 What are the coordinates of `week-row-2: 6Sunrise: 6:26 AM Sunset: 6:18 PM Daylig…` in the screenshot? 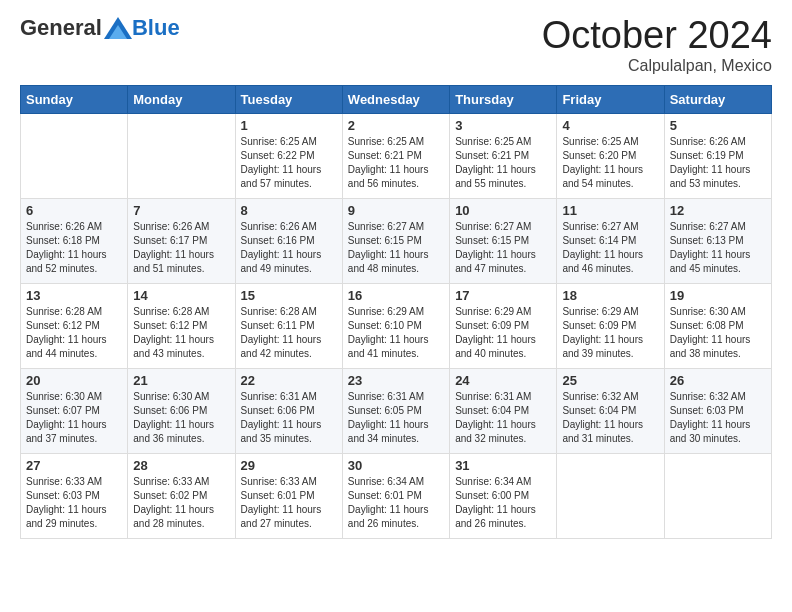 It's located at (396, 240).